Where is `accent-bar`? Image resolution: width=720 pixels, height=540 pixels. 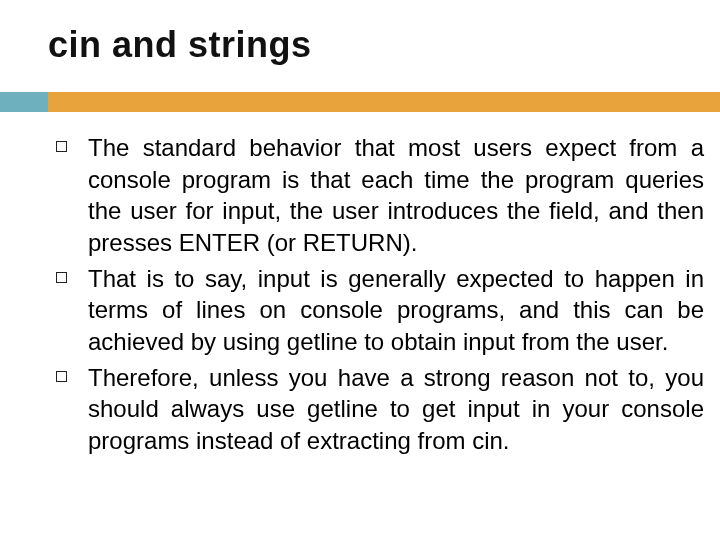
accent-bar is located at coordinates (360, 102).